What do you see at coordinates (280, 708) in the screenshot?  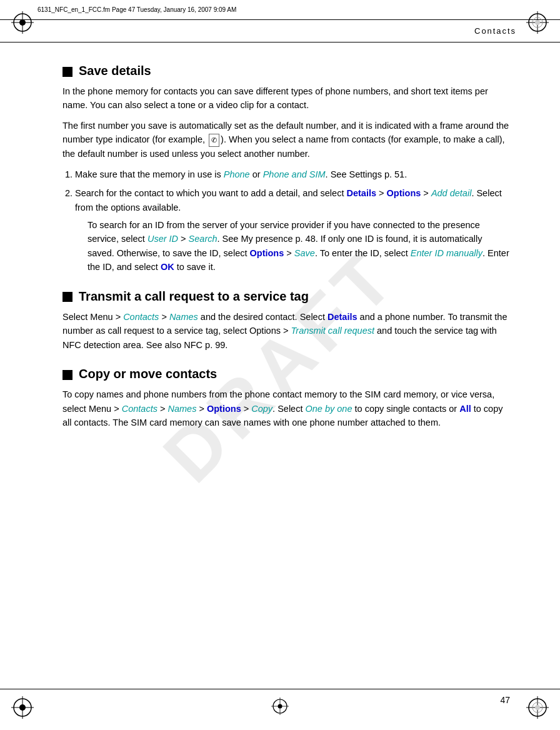 I see `mid-bottom-mark` at bounding box center [280, 708].